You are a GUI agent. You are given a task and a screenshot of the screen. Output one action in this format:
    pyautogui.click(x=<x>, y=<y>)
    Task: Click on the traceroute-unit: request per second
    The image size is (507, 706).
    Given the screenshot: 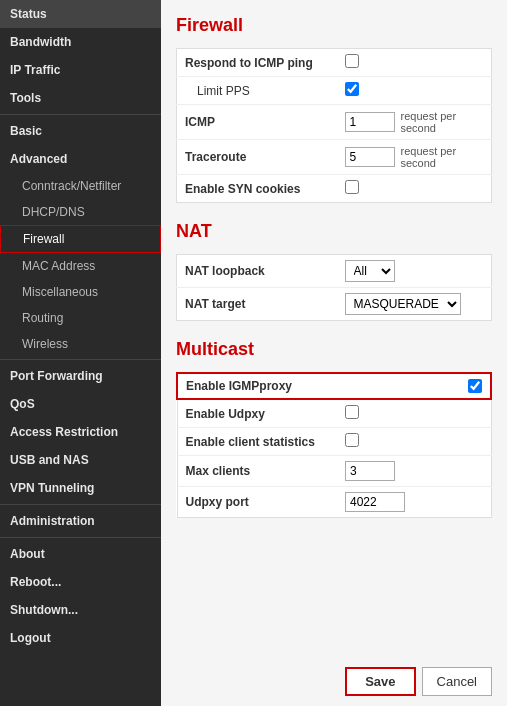 What is the action you would take?
    pyautogui.click(x=442, y=157)
    